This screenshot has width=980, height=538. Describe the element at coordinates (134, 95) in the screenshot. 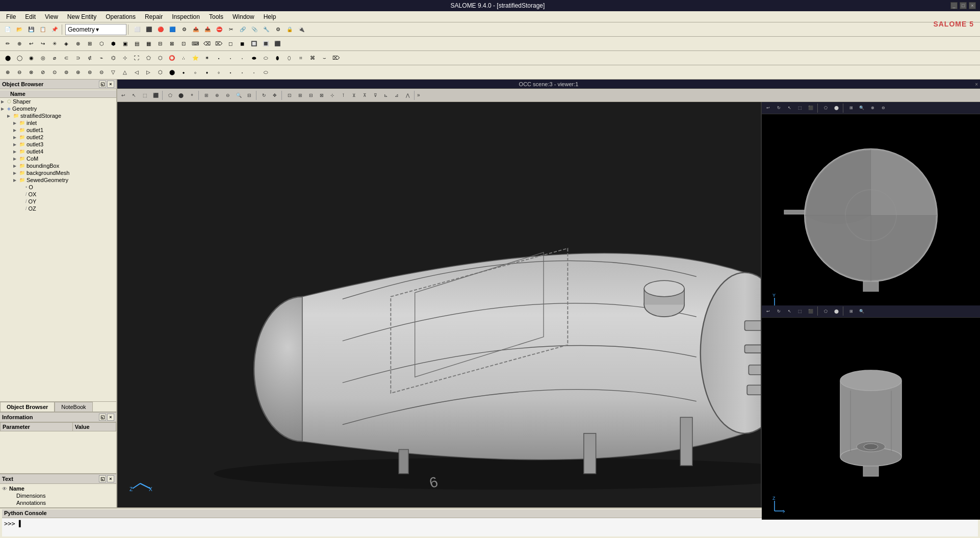

I see `v-tb-cursor: ↖` at that location.